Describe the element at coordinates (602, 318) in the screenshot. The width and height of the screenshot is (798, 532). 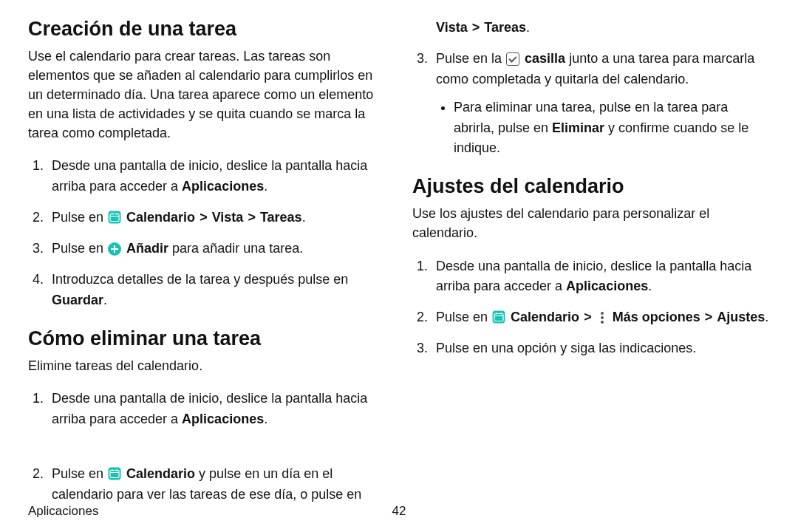
I see `more-options-icon` at that location.